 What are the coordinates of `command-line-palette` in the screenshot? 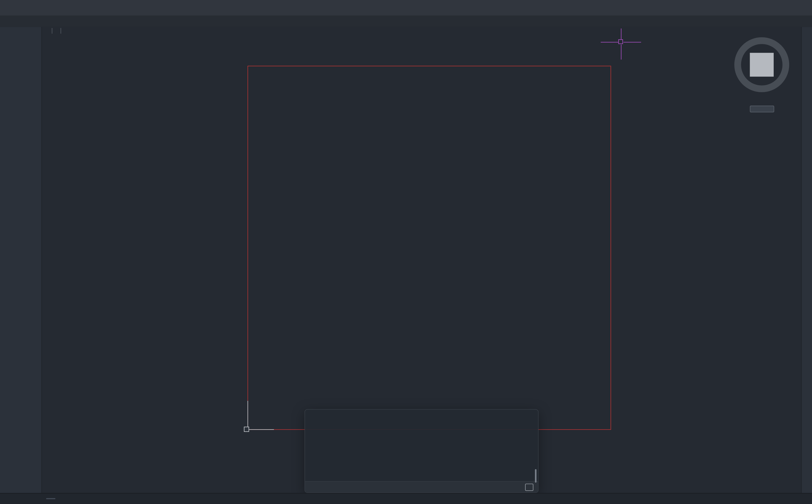 It's located at (421, 451).